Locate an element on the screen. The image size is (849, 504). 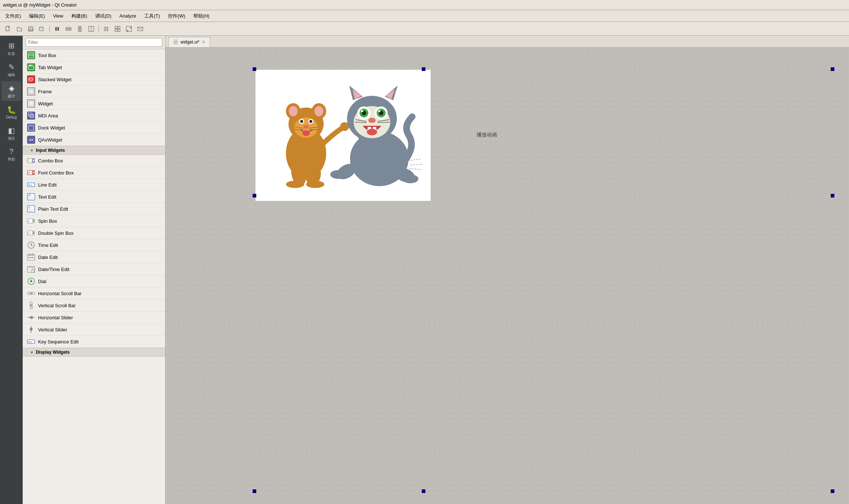
edit-icon: ✎ is located at coordinates (12, 67).